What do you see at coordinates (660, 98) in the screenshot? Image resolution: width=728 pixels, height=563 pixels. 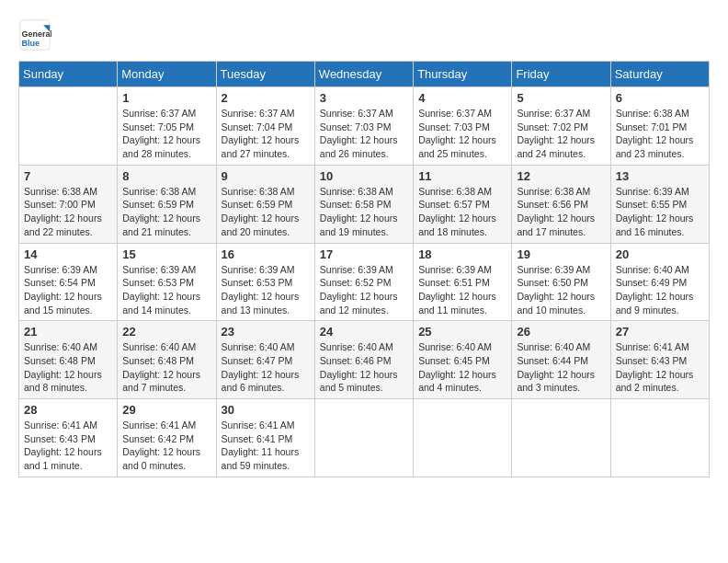 I see `day-number: 6` at bounding box center [660, 98].